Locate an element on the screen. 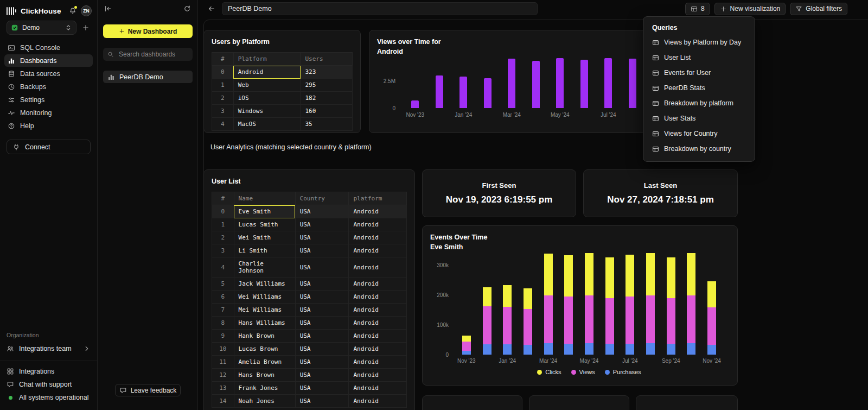  sidebar-footer-item-chat-with-support: Chat with support is located at coordinates (49, 384).